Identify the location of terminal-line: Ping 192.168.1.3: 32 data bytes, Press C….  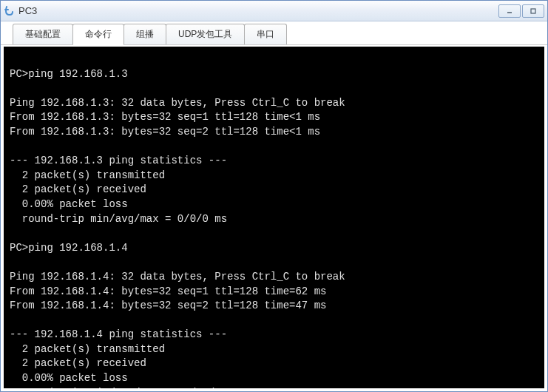
(274, 104).